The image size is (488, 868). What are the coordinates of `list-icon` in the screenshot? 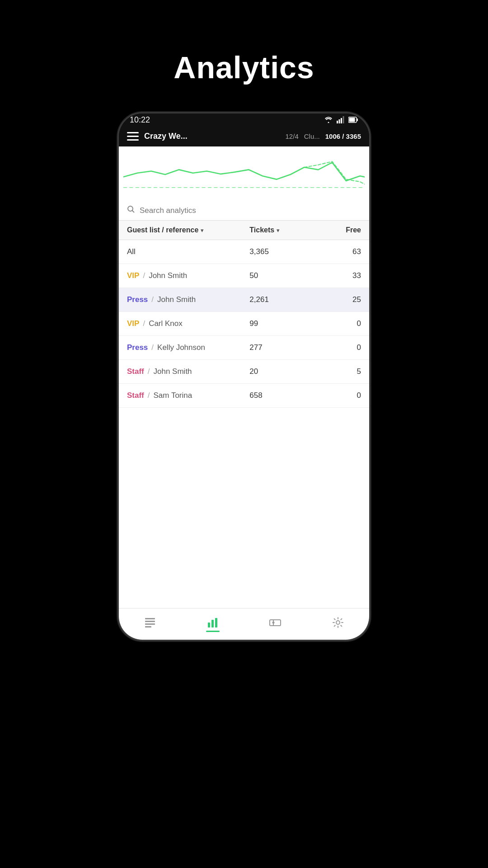 It's located at (150, 623).